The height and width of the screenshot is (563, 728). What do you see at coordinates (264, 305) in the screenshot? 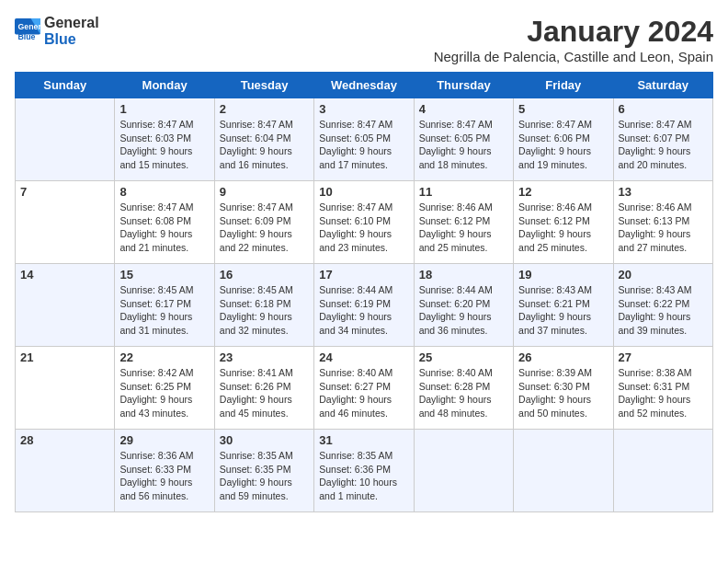
I see `table-row: 16Sunrise: 8:45 AMSunset: 6:18 PMDayligh…` at bounding box center [264, 305].